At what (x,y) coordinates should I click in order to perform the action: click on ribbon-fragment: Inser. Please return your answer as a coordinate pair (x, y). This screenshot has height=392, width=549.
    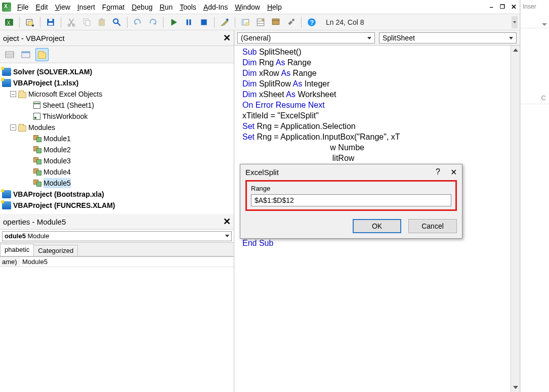
    Looking at the image, I should click on (535, 14).